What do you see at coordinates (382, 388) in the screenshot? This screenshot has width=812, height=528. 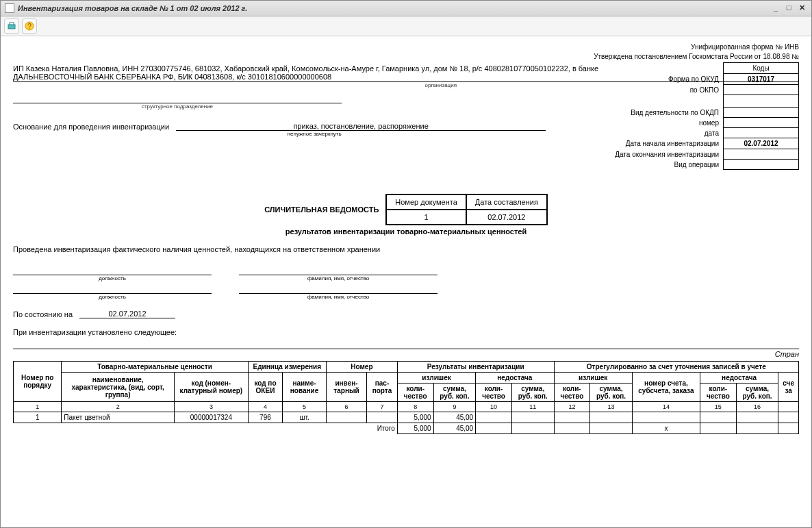 I see `th-passport: пас-порта` at bounding box center [382, 388].